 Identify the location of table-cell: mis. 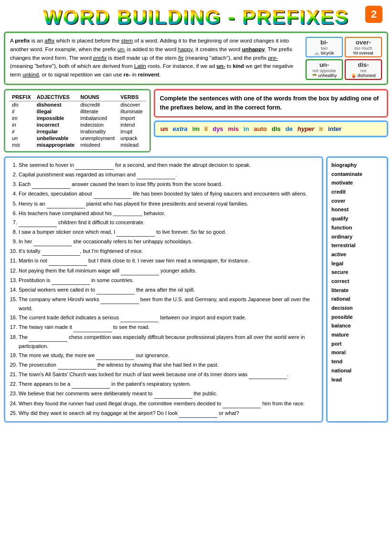
(21, 145).